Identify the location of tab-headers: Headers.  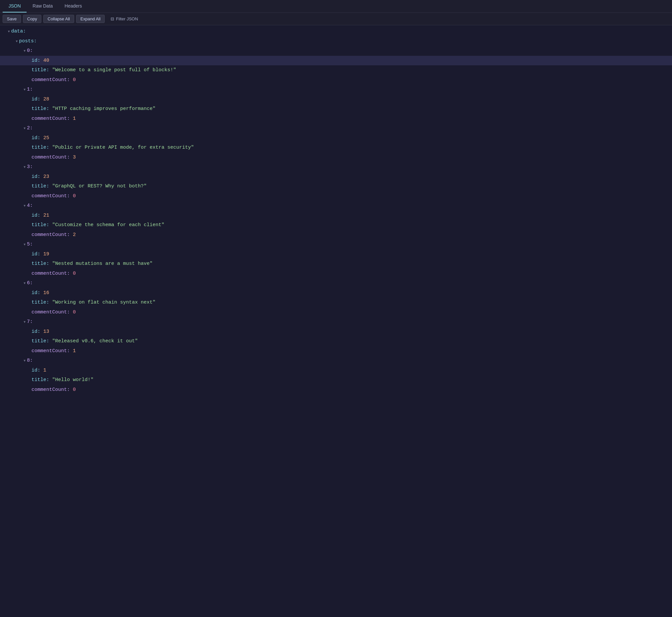
(73, 6).